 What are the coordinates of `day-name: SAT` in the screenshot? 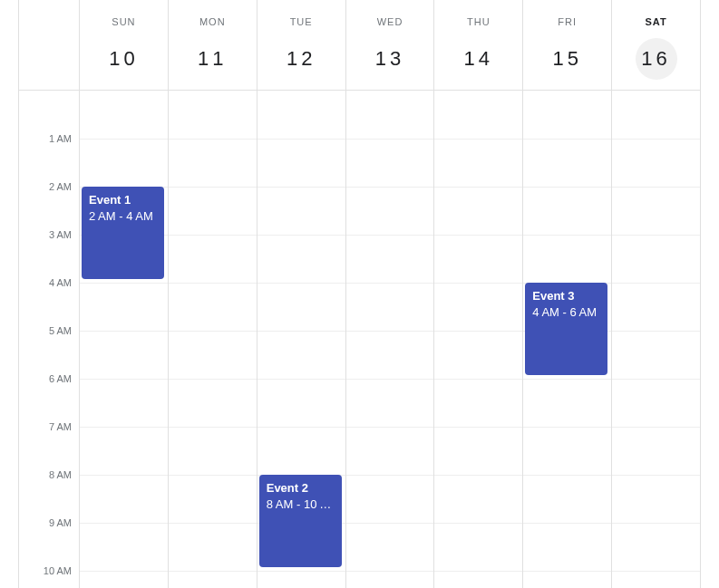 It's located at (656, 22).